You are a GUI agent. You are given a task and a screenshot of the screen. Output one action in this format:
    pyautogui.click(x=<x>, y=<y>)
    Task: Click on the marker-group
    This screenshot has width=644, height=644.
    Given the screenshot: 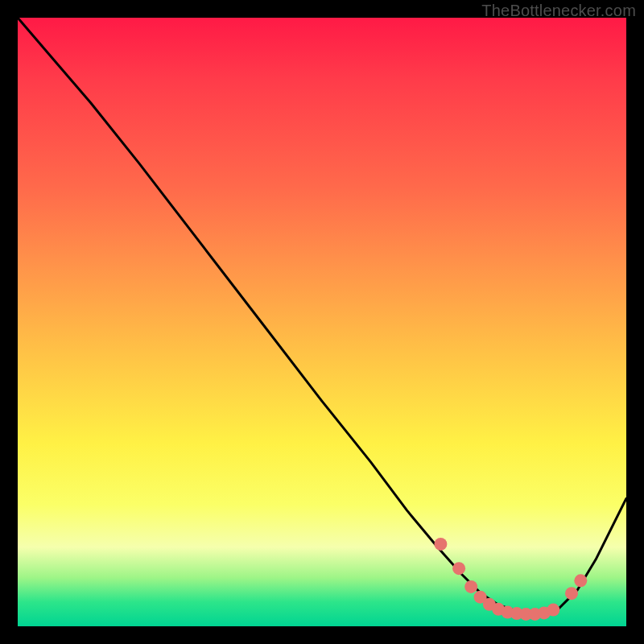 What is the action you would take?
    pyautogui.click(x=510, y=580)
    